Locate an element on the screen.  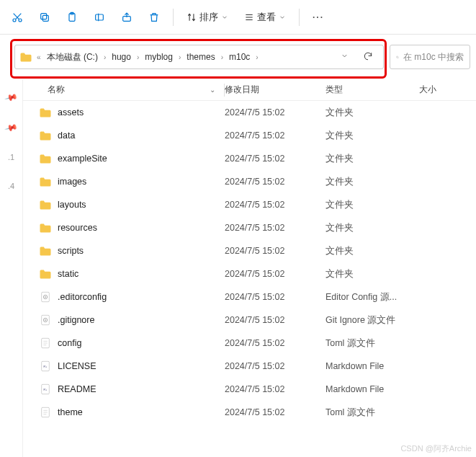
breadcrumb-segment: hugo is located at coordinates (121, 57).